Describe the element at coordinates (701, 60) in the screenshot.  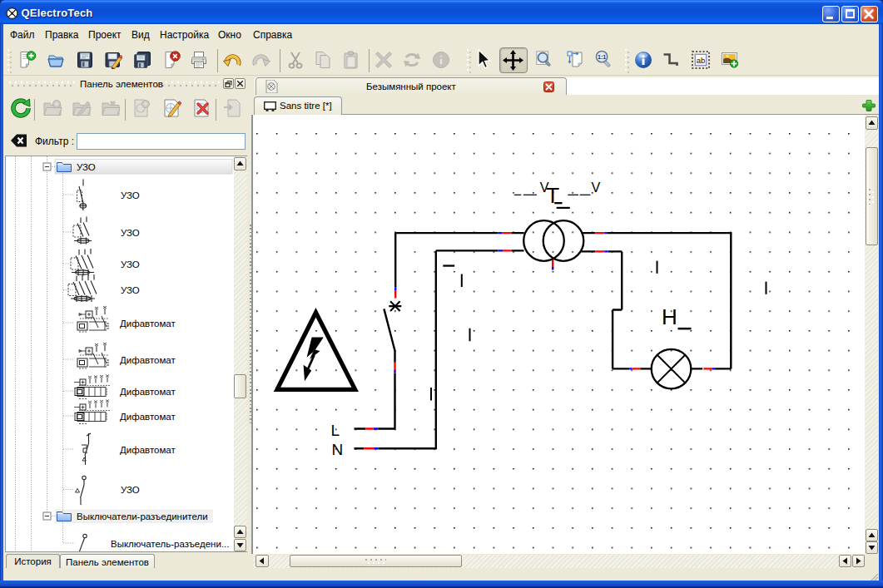
I see `svg-text: ab` at that location.